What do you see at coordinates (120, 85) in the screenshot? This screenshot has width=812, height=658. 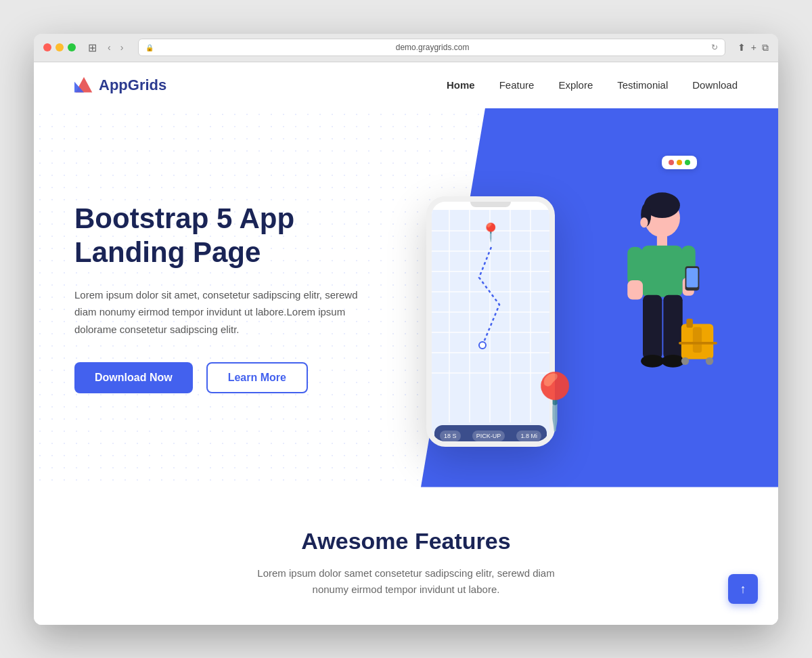 I see `logo: AppGrids` at bounding box center [120, 85].